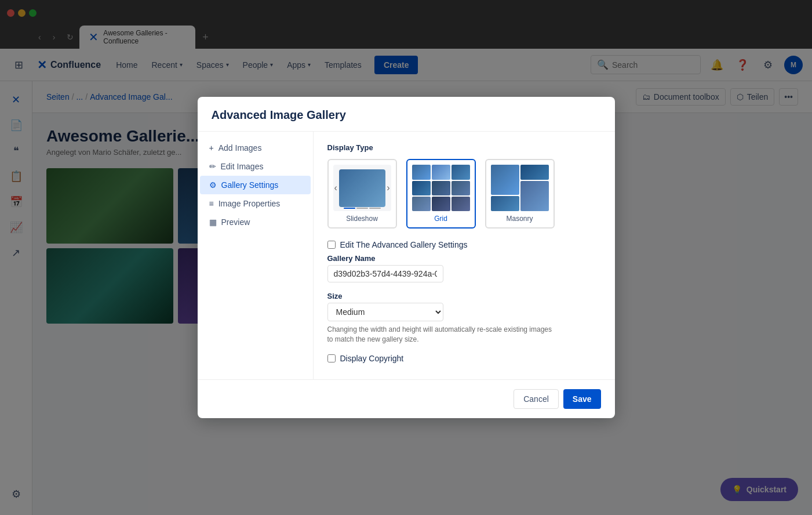  What do you see at coordinates (362, 194) in the screenshot?
I see `display-option-slideshow: ‹ › Slideshow` at bounding box center [362, 194].